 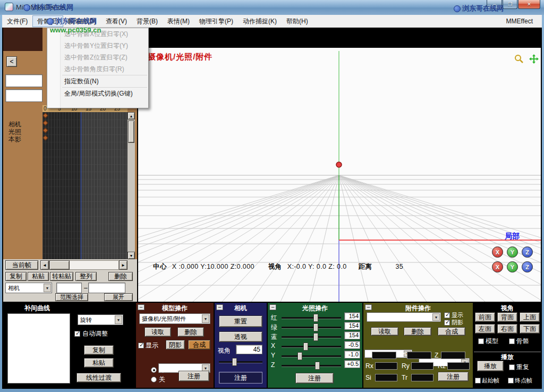 What do you see at coordinates (178, 21) in the screenshot?
I see `menu-item-expression: 表情(M)` at bounding box center [178, 21].